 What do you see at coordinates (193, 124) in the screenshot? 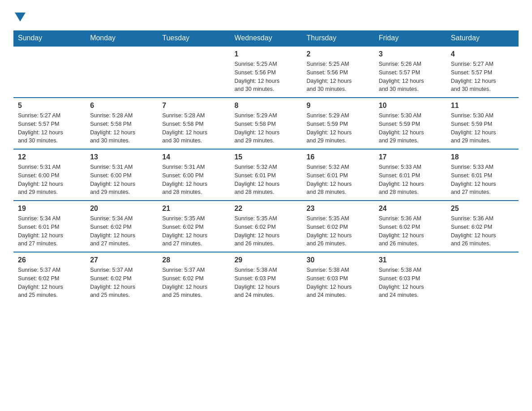
I see `day-cell: 7Sunrise: 5:28 AM Sunset: 5:58 PM Daylig…` at bounding box center [193, 124].